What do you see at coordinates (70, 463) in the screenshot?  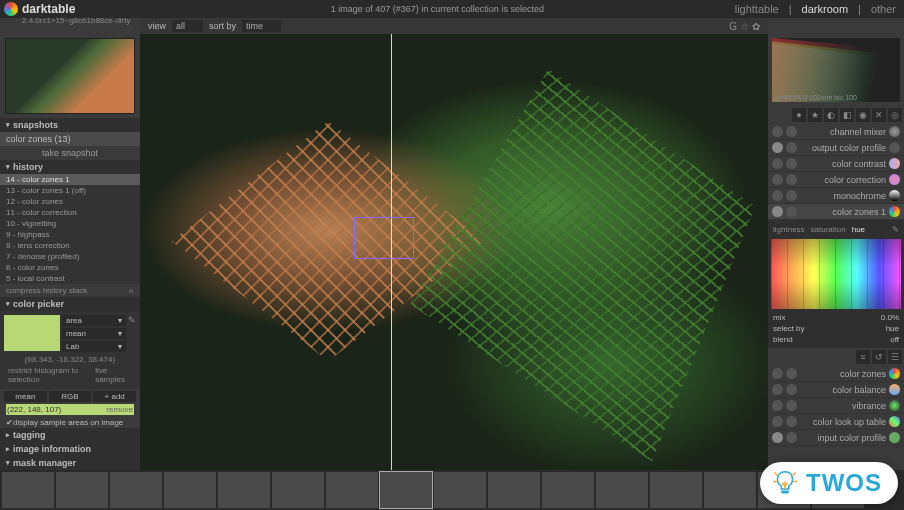 I see `mask-manager-header: mask manager` at bounding box center [70, 463].